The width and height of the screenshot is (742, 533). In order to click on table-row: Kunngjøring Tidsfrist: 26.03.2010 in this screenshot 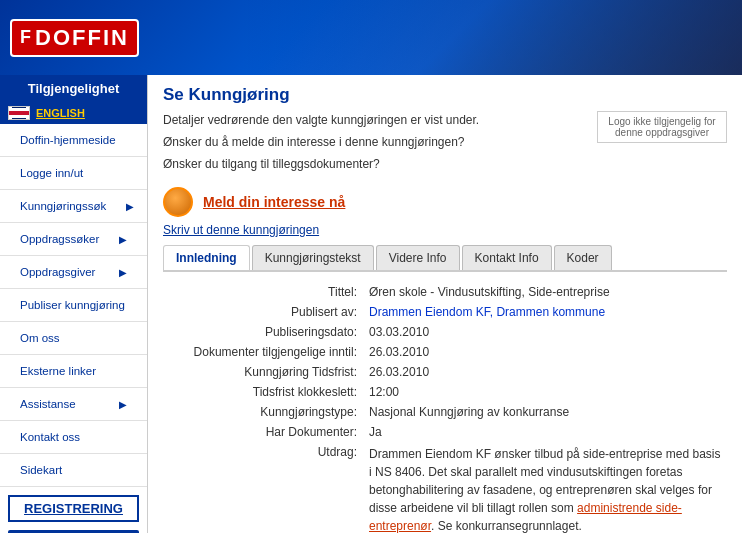, I will do `click(445, 372)`.